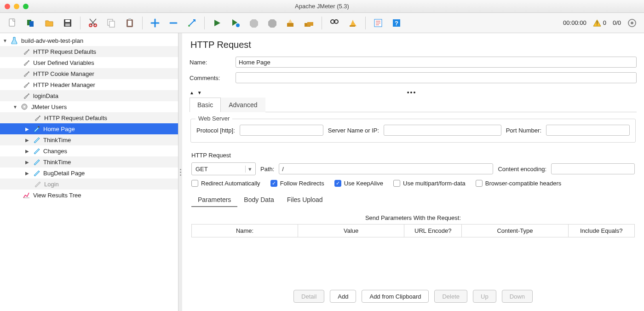 The width and height of the screenshot is (644, 311). What do you see at coordinates (226, 183) in the screenshot?
I see `redirect-auto-checkbox: Redirect Automatically` at bounding box center [226, 183].